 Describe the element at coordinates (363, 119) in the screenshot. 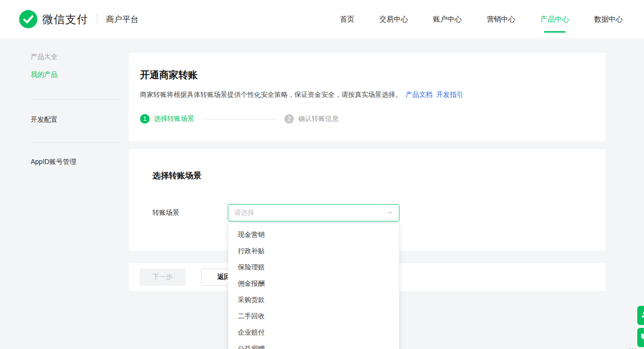

I see `step-indicator: 1 选择转账场景 2 确认转账信息` at that location.